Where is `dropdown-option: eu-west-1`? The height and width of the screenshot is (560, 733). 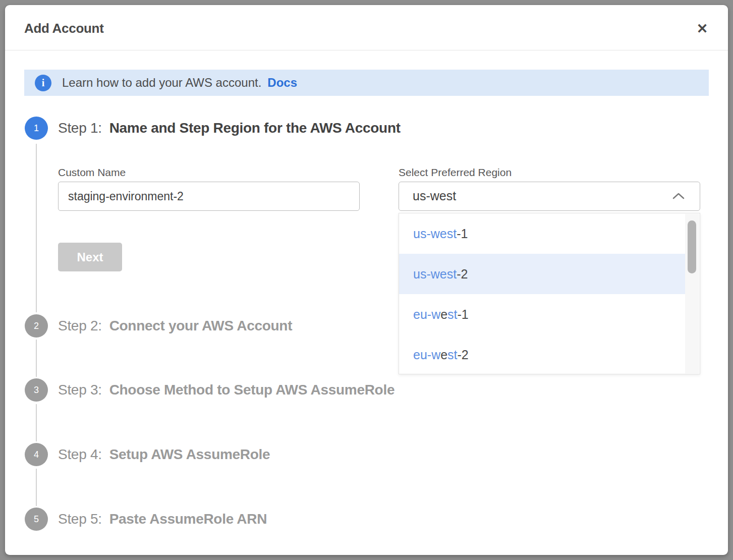
dropdown-option: eu-west-1 is located at coordinates (542, 314).